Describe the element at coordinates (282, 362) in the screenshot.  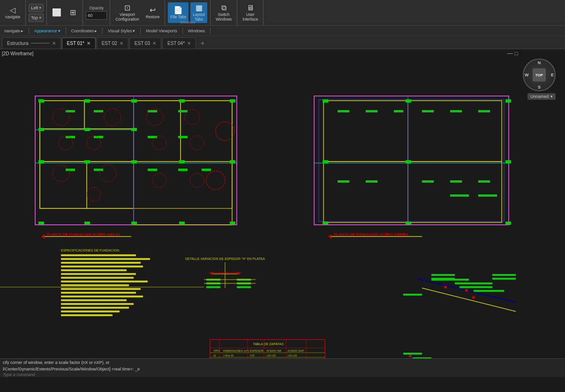
I see `status-line-1: cify corner of window, enter a scale fac…` at that location.